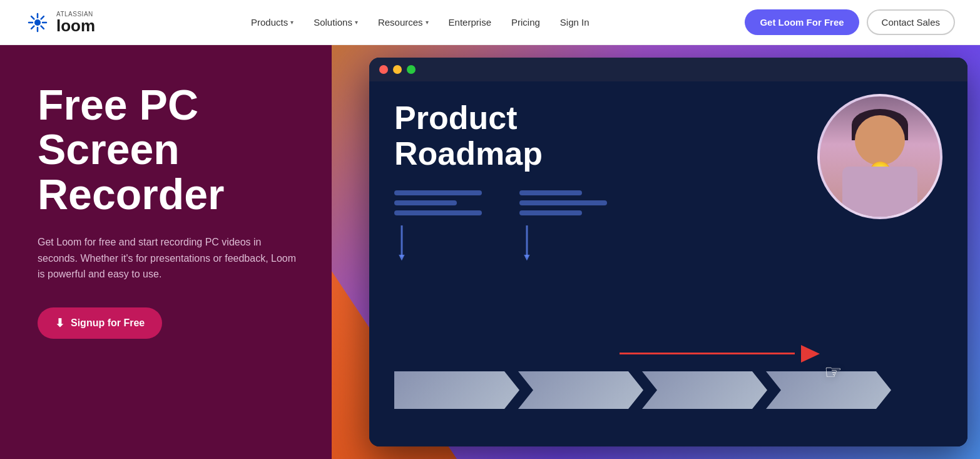  What do you see at coordinates (60, 23) in the screenshot?
I see `logo-link: ATLASSIAN loom` at bounding box center [60, 23].